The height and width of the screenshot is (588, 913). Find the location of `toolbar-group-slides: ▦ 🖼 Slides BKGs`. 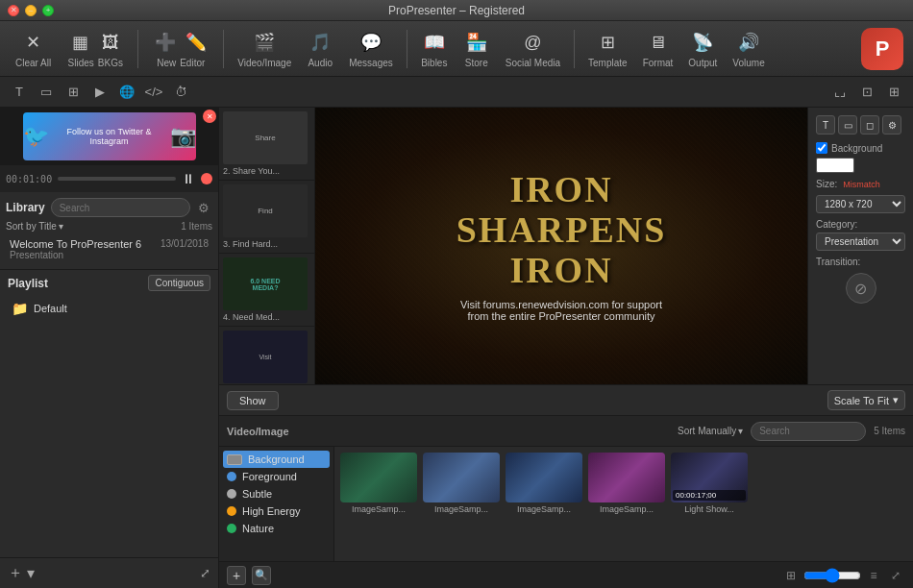

toolbar-group-slides: ▦ 🖼 Slides BKGs is located at coordinates (95, 48).